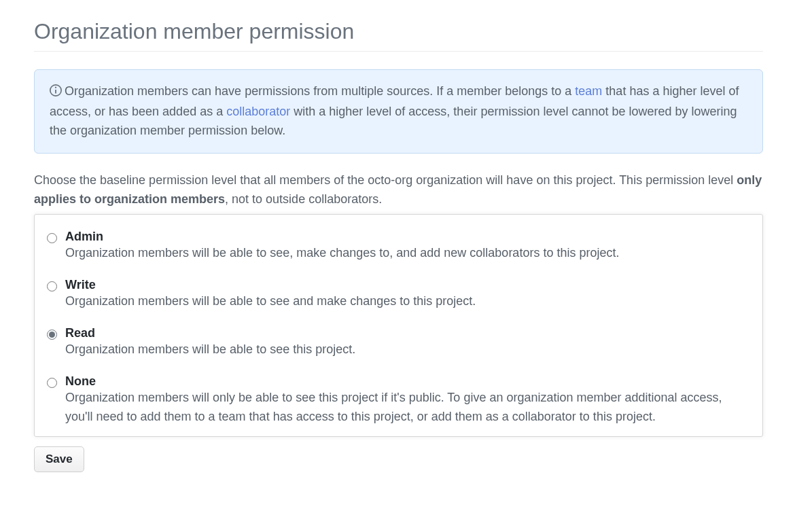 The width and height of the screenshot is (797, 532). I want to click on radio-admin, so click(52, 238).